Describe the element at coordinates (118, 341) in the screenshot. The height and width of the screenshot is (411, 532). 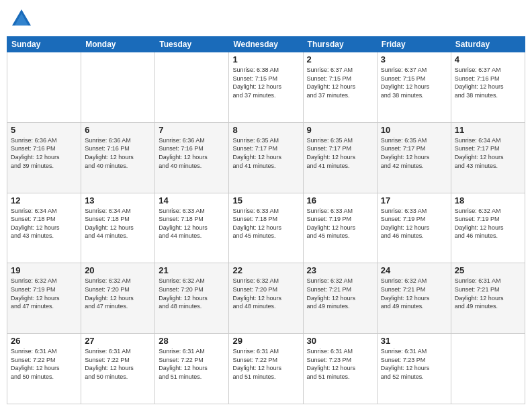
I see `day-number: 27` at that location.